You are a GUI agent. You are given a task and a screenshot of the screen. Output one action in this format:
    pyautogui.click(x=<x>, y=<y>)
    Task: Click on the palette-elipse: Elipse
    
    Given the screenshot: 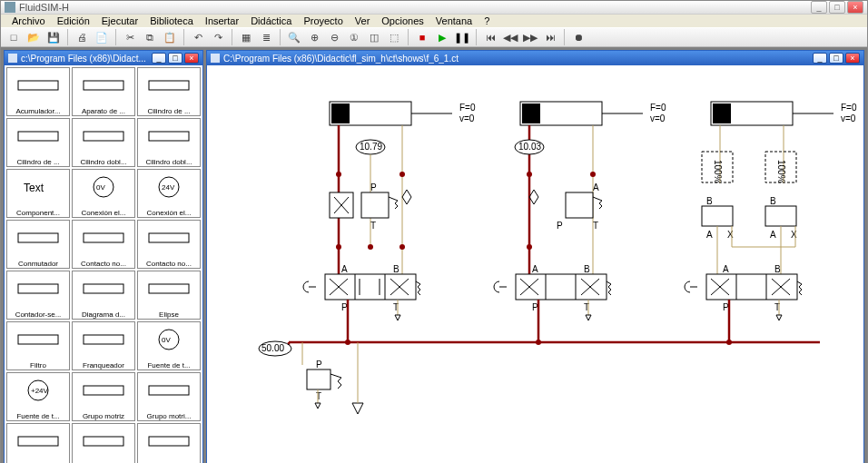 What is the action you would take?
    pyautogui.click(x=169, y=295)
    